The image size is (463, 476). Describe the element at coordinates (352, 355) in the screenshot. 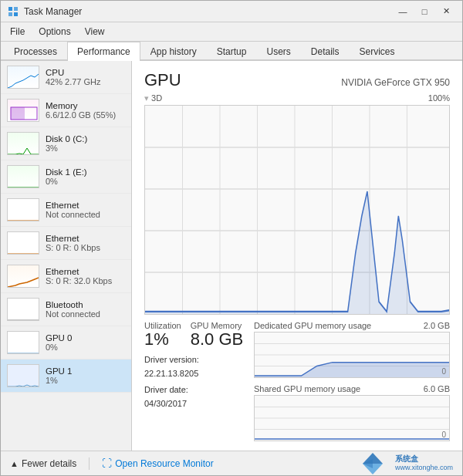

I see `dedicated-graph: 0` at that location.